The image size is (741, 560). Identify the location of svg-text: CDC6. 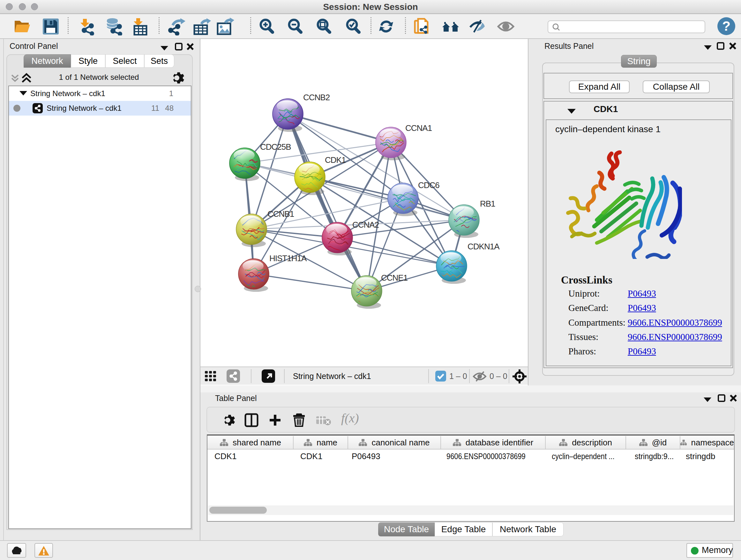
(429, 185).